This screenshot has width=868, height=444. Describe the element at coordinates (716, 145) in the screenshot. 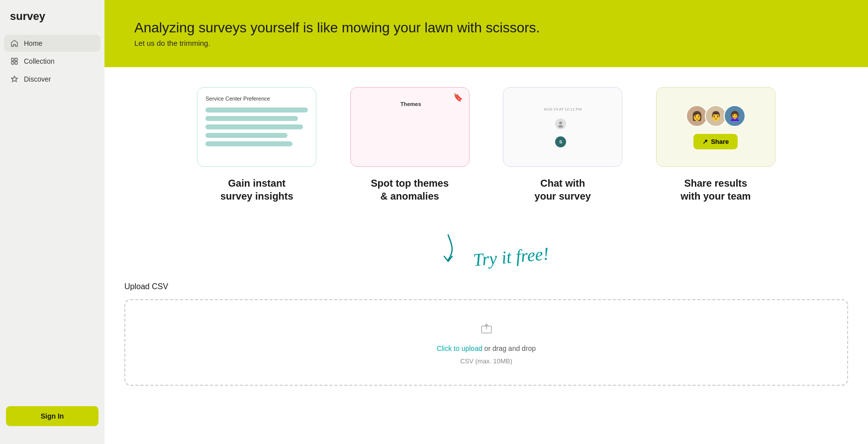

I see `feature-card-share: 👩 👨 👩‍🦱 ↗ Share Share resultswith your t…` at that location.